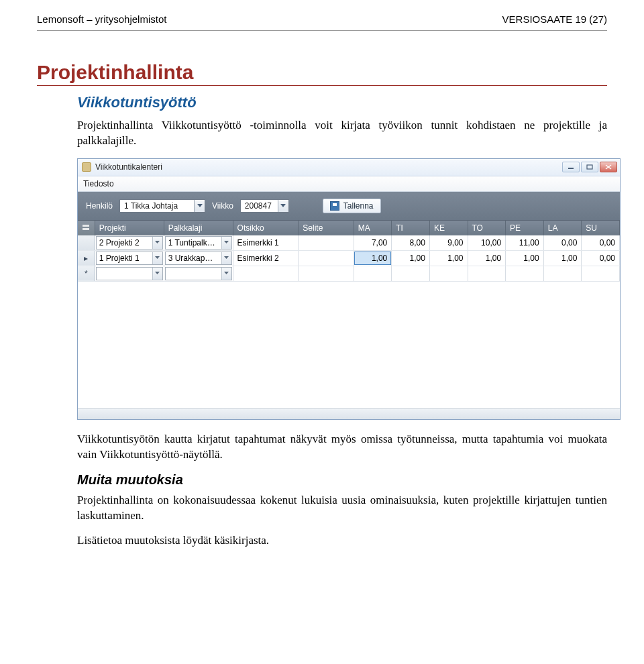  I want to click on col-palkkalaji: Palkkalaji, so click(199, 228).